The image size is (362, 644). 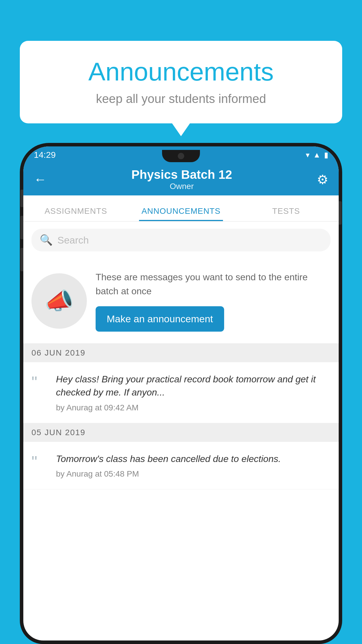 What do you see at coordinates (181, 99) in the screenshot?
I see `bubble-subtitle: keep all your students informed` at bounding box center [181, 99].